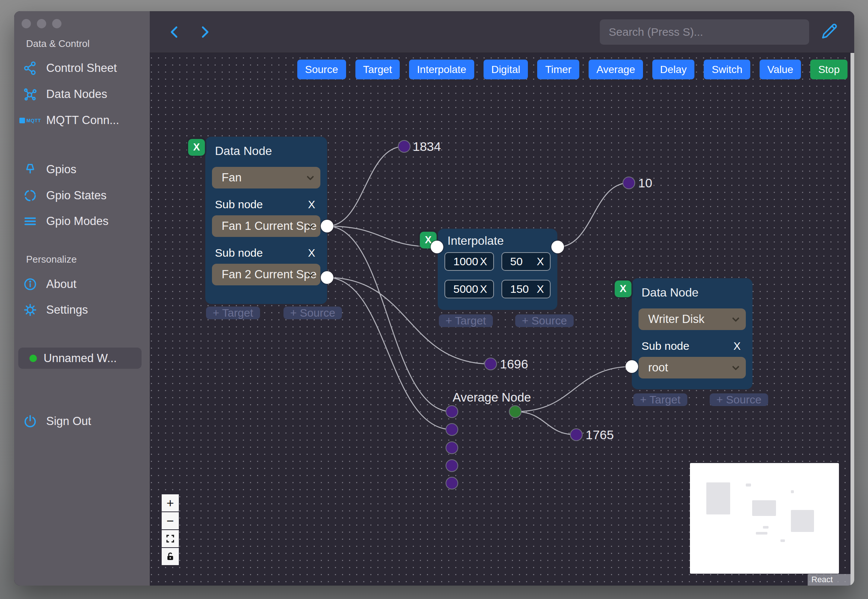  Describe the element at coordinates (322, 69) in the screenshot. I see `add-source-node-button: Source` at that location.